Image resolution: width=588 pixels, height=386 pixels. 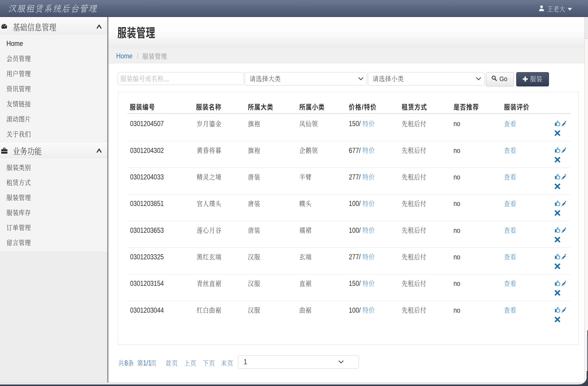 I want to click on svg-text: 0301203044, so click(x=147, y=310).